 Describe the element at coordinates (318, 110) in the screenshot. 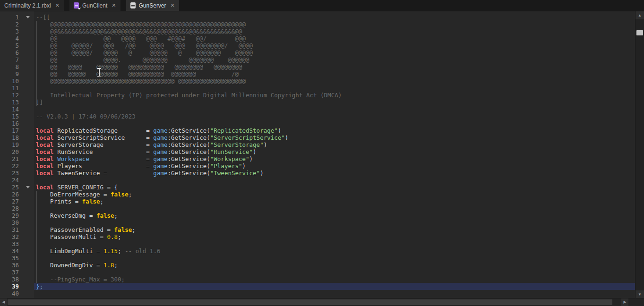

I see `code-line: 14` at that location.